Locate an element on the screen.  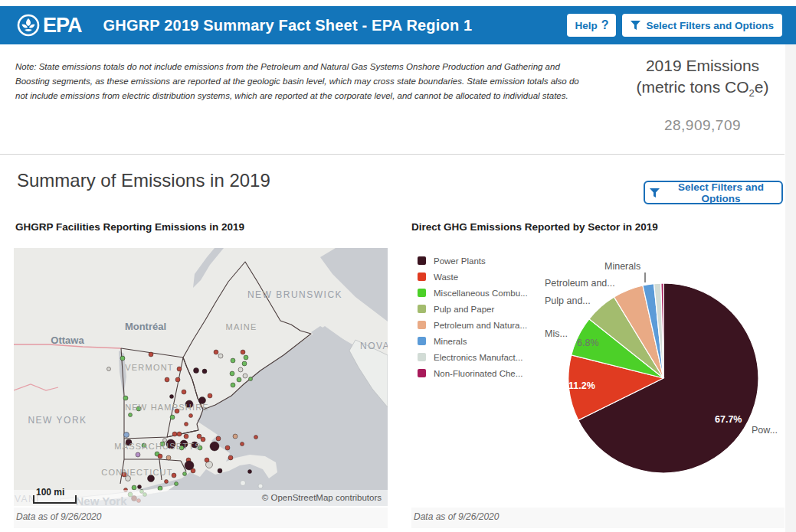
section-title: Summary of Emissions in 2019 is located at coordinates (144, 181).